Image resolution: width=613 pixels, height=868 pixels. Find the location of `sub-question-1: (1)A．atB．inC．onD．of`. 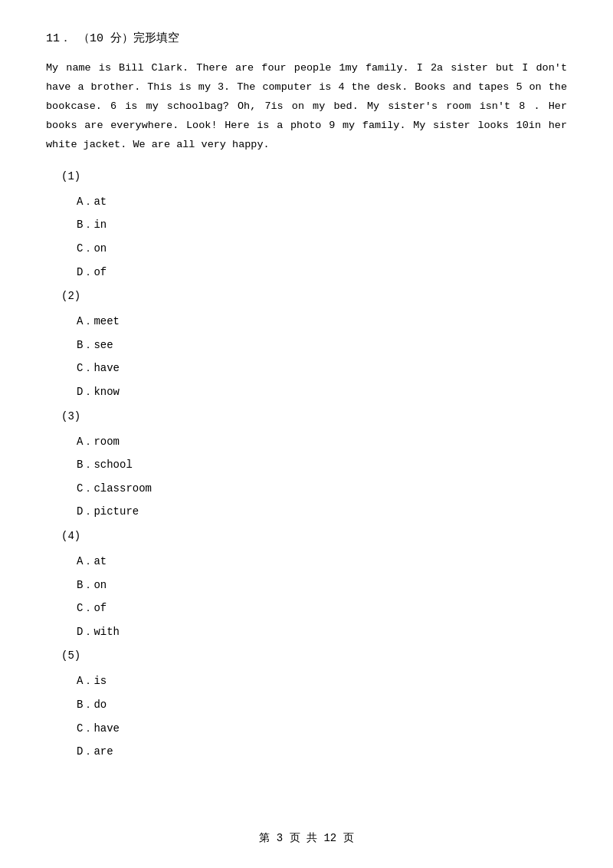

sub-question-1: (1)A．atB．inC．onD．of is located at coordinates (306, 230).